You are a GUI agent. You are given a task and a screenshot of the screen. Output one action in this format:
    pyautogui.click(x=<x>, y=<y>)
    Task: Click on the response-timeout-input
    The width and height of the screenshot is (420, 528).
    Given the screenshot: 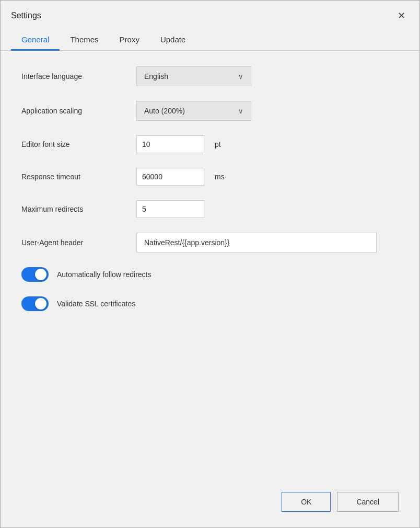 What is the action you would take?
    pyautogui.click(x=170, y=177)
    